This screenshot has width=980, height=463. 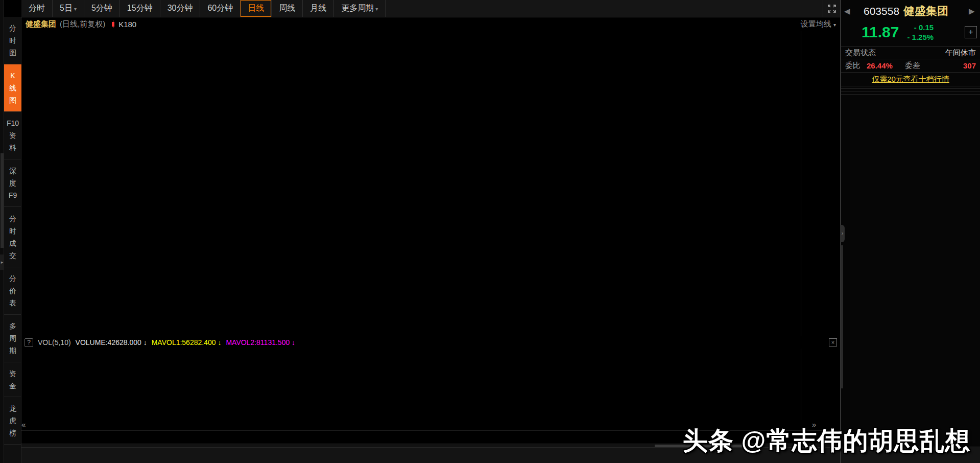 What do you see at coordinates (12, 76) in the screenshot?
I see `sidebar-item-line: K` at bounding box center [12, 76].